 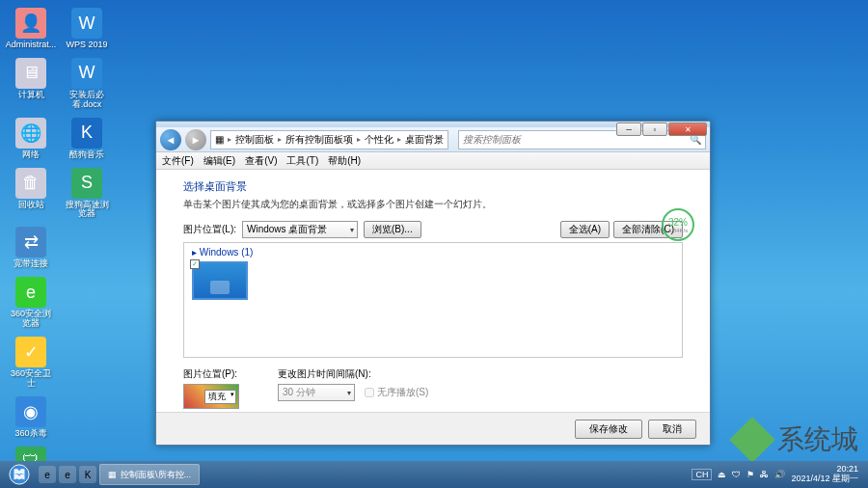 I want to click on interval-label: 更改图片时间间隔(N):, so click(x=353, y=374).